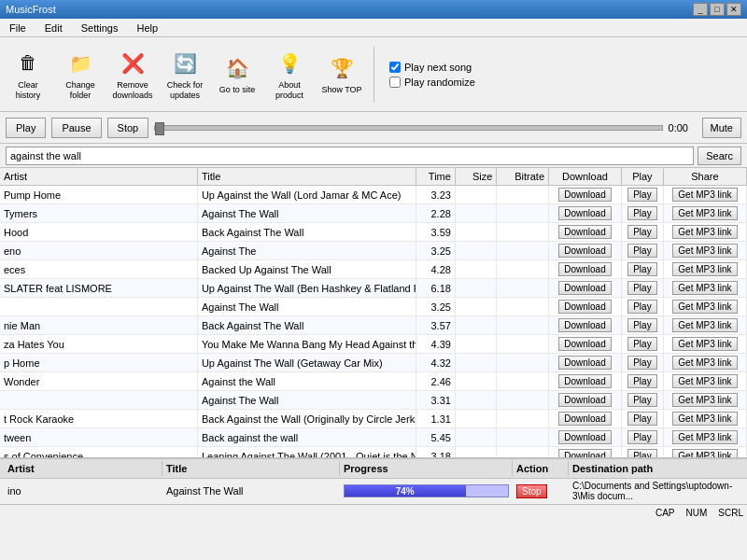  What do you see at coordinates (289, 75) in the screenshot?
I see `about-product-button: 💡 About product` at bounding box center [289, 75].